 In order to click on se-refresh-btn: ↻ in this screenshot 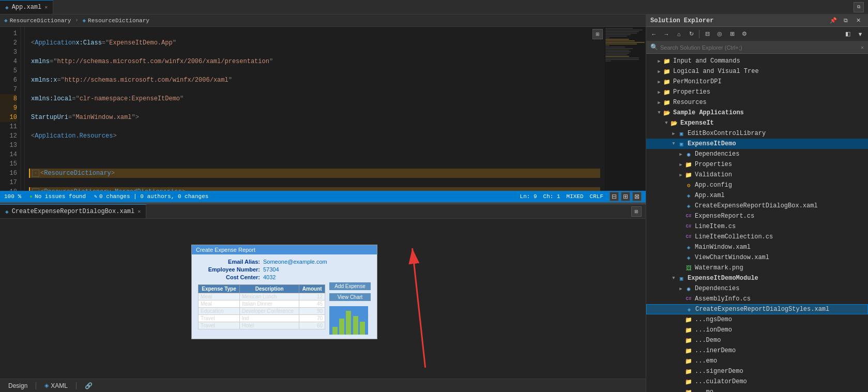, I will do `click(691, 34)`.